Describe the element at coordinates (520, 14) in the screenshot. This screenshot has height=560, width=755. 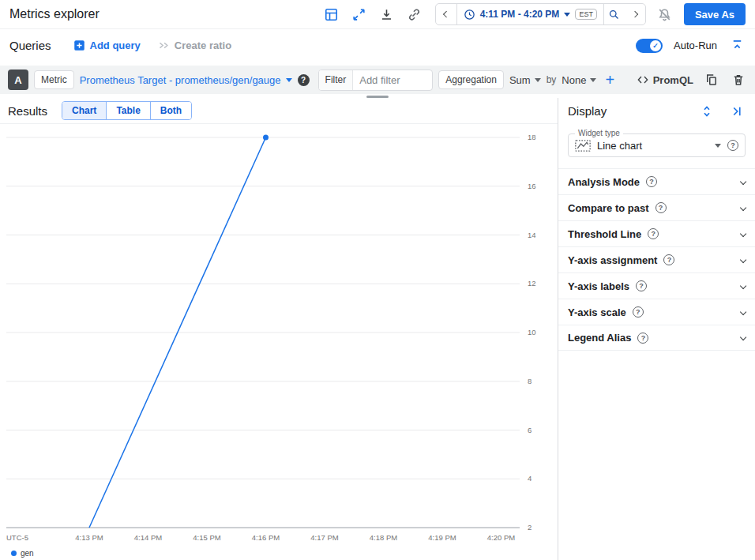
I see `time-range-value: 4:11 PM - 4:20 PM` at that location.